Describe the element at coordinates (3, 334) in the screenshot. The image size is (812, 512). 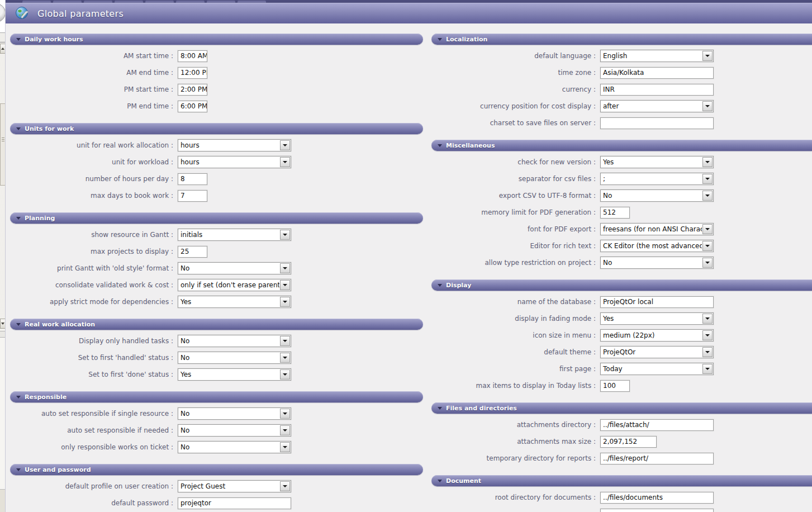
I see `panel-divider` at that location.